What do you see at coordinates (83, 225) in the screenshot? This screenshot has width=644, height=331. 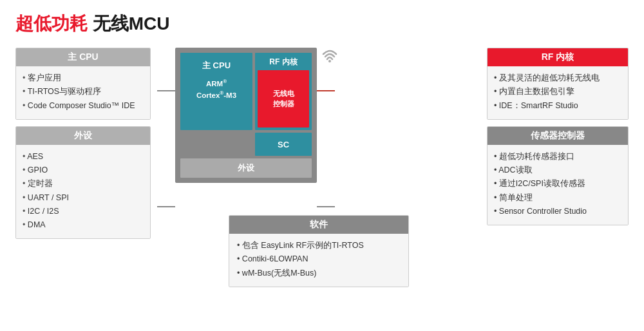 I see `list-item: DMA` at bounding box center [83, 225].